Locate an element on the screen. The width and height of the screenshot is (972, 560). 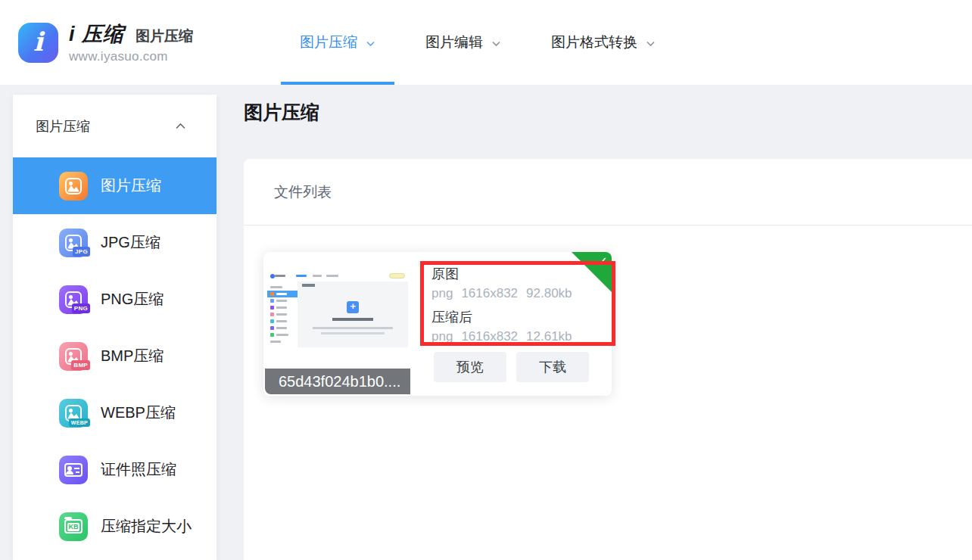
webp-badge: WEBP is located at coordinates (79, 422).